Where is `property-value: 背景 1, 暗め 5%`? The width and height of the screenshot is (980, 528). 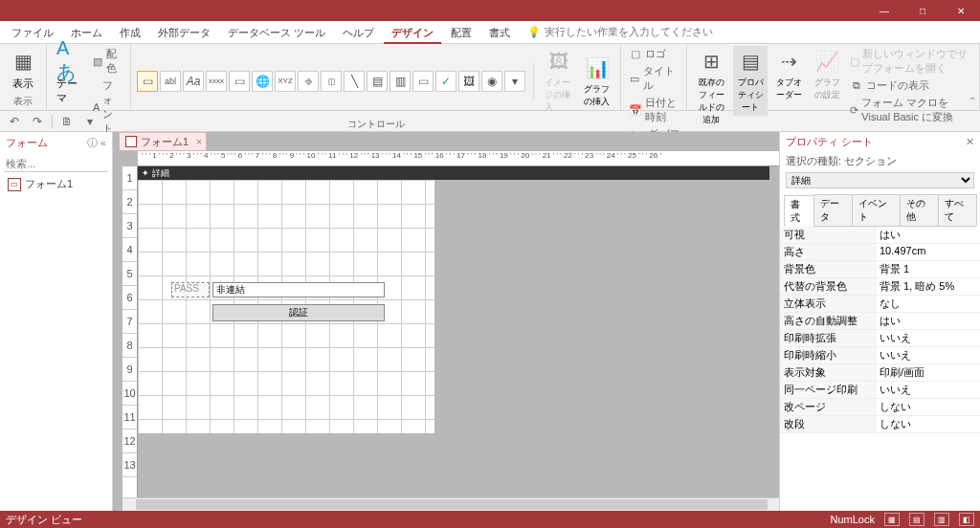
property-value: 背景 1, 暗め 5% is located at coordinates (928, 287).